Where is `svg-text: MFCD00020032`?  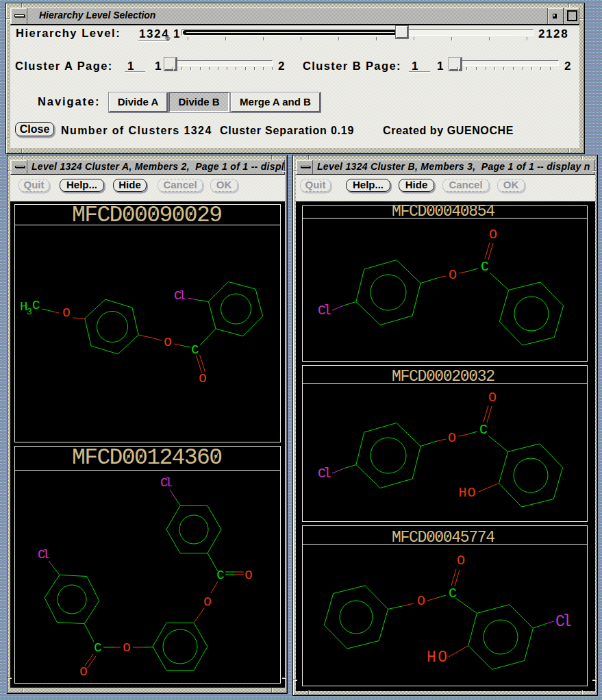 svg-text: MFCD00020032 is located at coordinates (444, 377).